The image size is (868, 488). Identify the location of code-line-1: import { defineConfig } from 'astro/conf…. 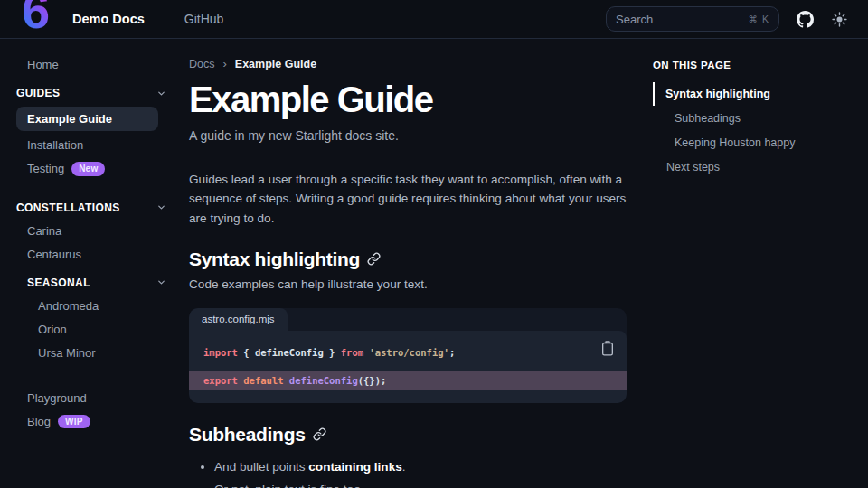
(408, 352).